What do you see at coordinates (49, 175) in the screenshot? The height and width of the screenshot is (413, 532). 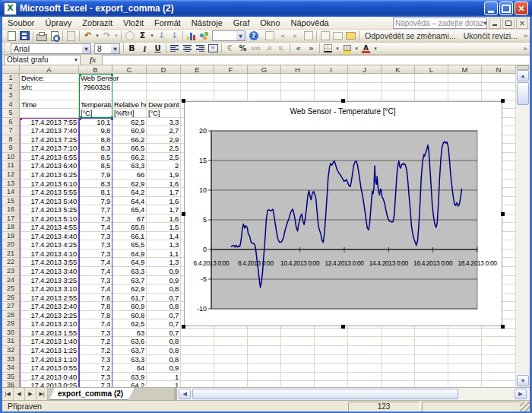 I see `cell: 17.4.2013 6:25` at bounding box center [49, 175].